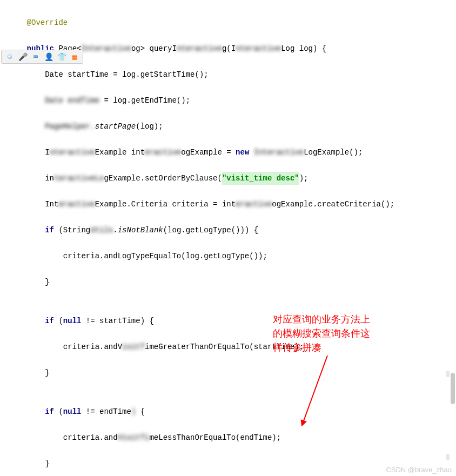 The image size is (456, 476). What do you see at coordinates (36, 57) in the screenshot?
I see `keyboard-icon: ⌨` at bounding box center [36, 57].